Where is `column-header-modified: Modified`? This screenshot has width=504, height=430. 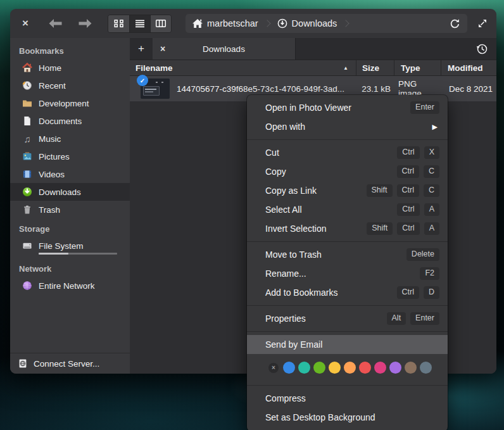
column-header-modified: Modified is located at coordinates (469, 68).